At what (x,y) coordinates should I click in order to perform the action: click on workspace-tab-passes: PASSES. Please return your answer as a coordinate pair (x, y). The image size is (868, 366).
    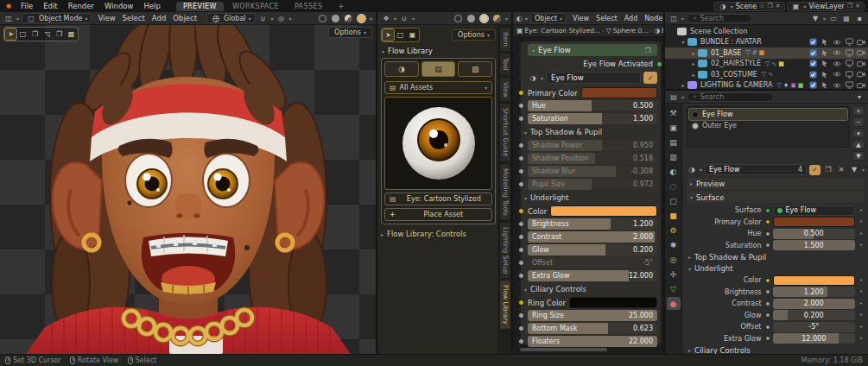
    Looking at the image, I should click on (308, 7).